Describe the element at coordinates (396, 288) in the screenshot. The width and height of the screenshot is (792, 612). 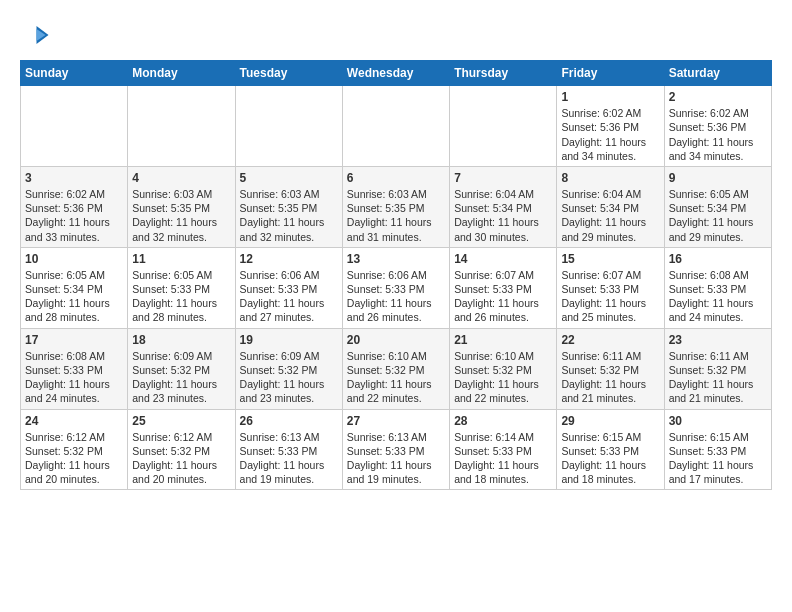
I see `calendar-week: 10Sunrise: 6:05 AMSunset: 5:34 PMDayligh…` at that location.